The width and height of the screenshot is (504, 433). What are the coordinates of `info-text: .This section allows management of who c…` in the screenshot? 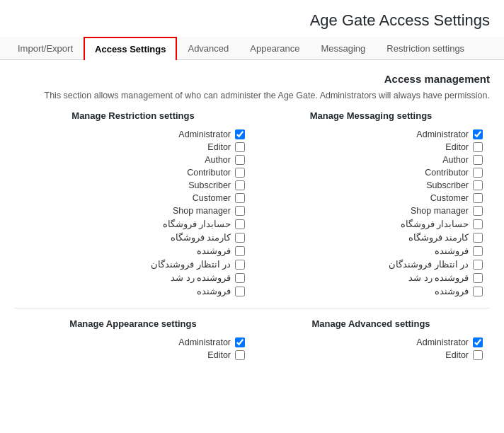 It's located at (252, 99).